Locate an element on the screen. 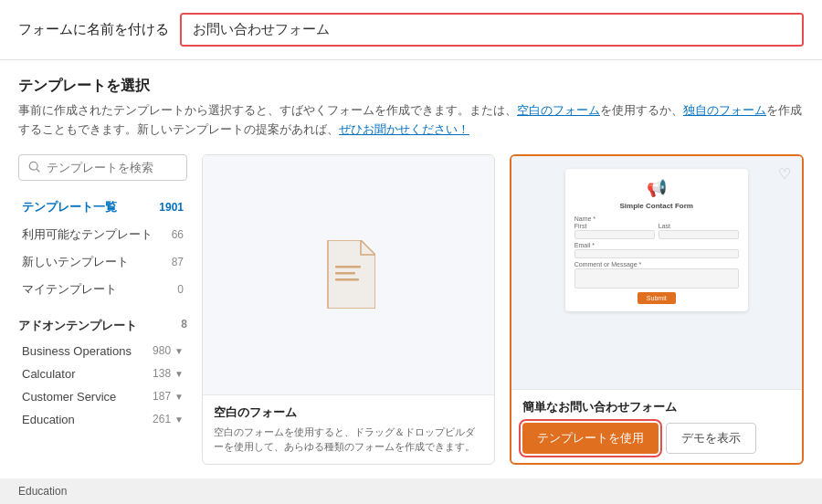 The height and width of the screenshot is (504, 822). chevron-down-icon-2: ▼ is located at coordinates (179, 374).